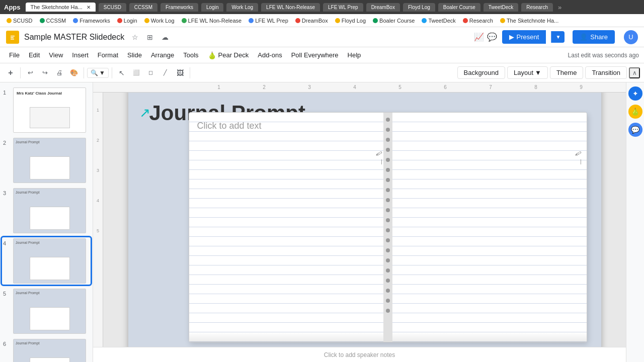 The height and width of the screenshot is (362, 644). Describe the element at coordinates (359, 355) in the screenshot. I see `speaker-notes-label: Click to add speaker notes` at that location.